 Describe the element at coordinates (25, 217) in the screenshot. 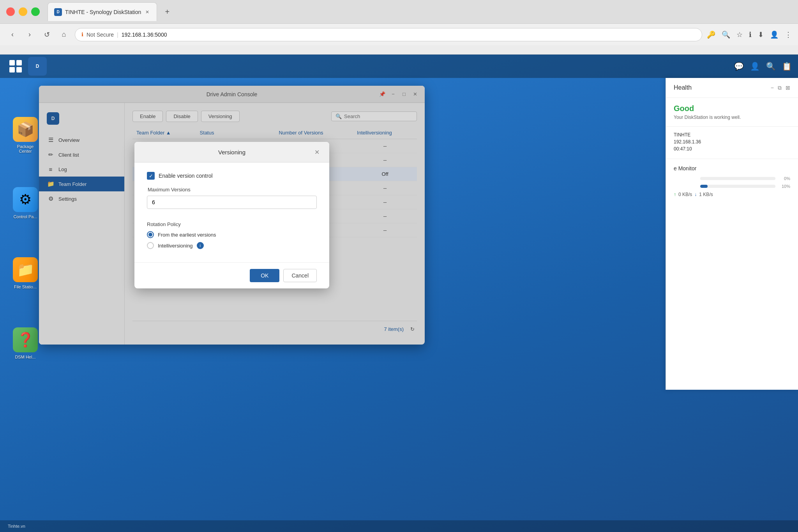

I see `control-panel-label: Control Pa...` at that location.